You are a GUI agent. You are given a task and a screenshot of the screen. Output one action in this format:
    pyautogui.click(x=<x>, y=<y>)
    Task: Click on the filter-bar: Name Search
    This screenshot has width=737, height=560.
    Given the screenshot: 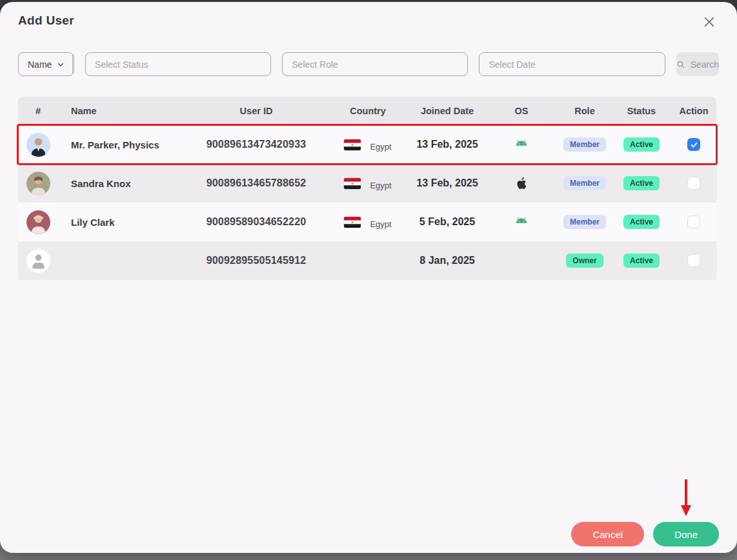 What is the action you would take?
    pyautogui.click(x=368, y=65)
    